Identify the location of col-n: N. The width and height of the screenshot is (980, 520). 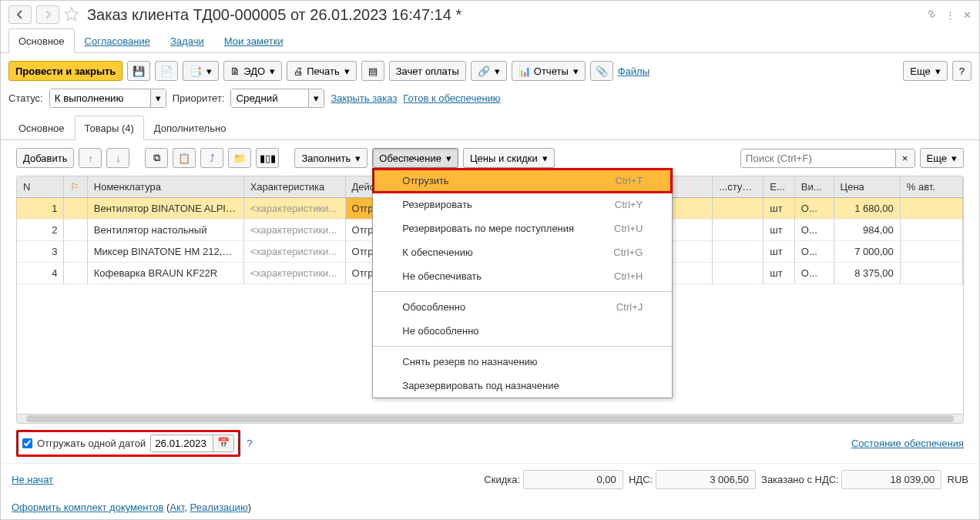
(40, 187).